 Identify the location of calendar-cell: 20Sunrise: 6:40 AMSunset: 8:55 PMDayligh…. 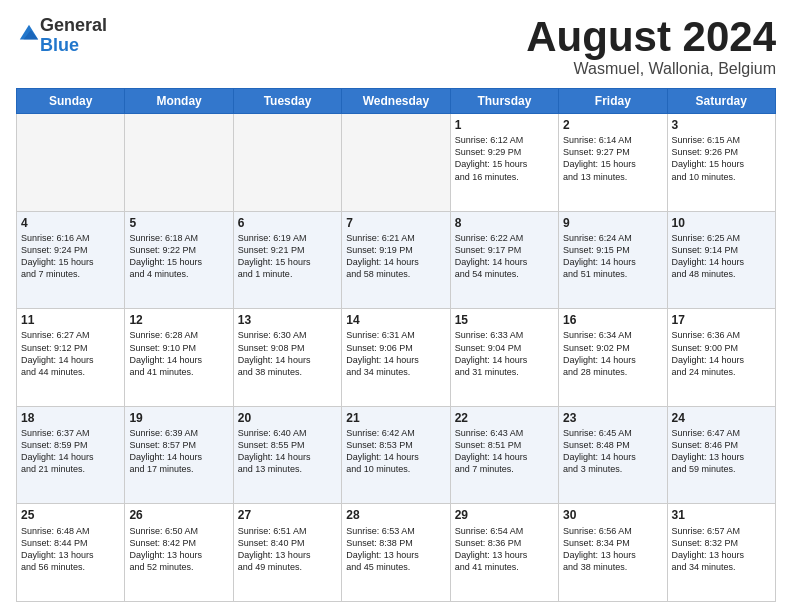
(287, 455).